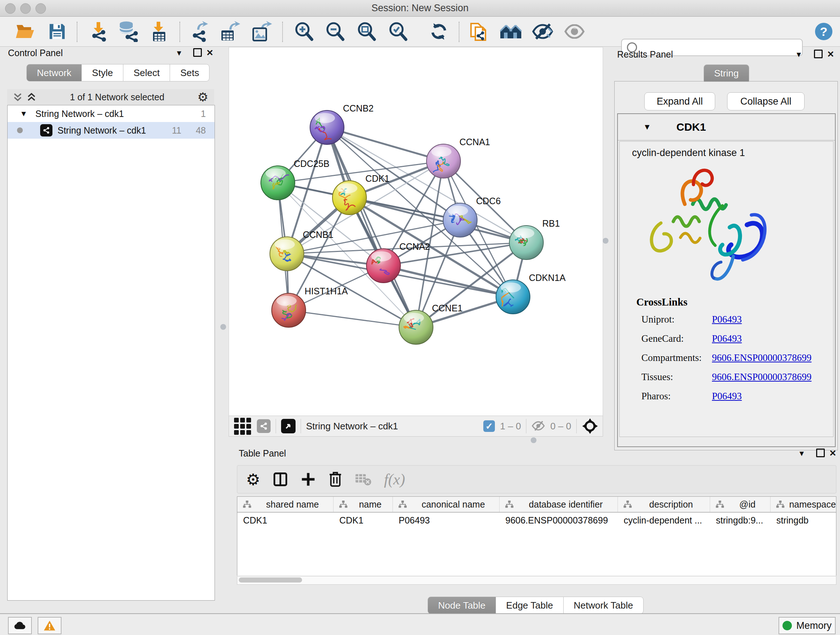  What do you see at coordinates (57, 32) in the screenshot?
I see `save-session-icon` at bounding box center [57, 32].